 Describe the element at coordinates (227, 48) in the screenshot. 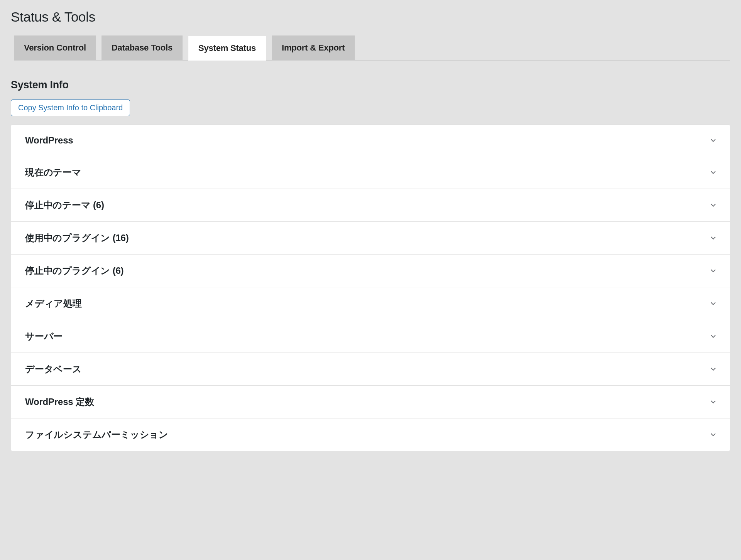

I see `tab-system-status: System Status` at that location.